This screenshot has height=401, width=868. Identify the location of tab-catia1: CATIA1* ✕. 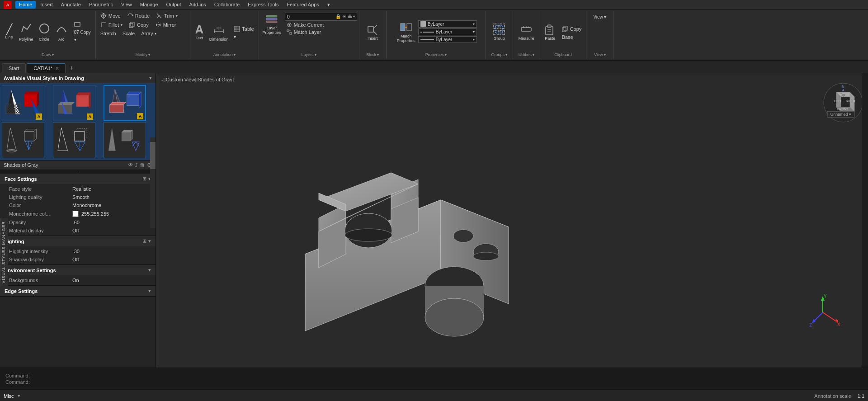
(46, 68).